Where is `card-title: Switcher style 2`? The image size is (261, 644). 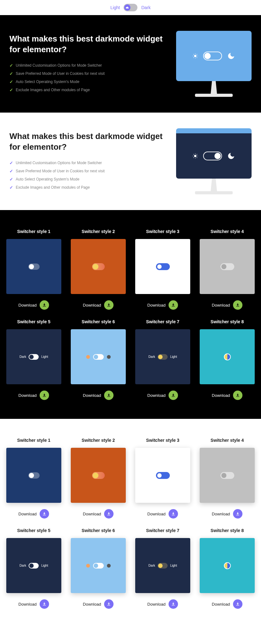
card-title: Switcher style 2 is located at coordinates (98, 231).